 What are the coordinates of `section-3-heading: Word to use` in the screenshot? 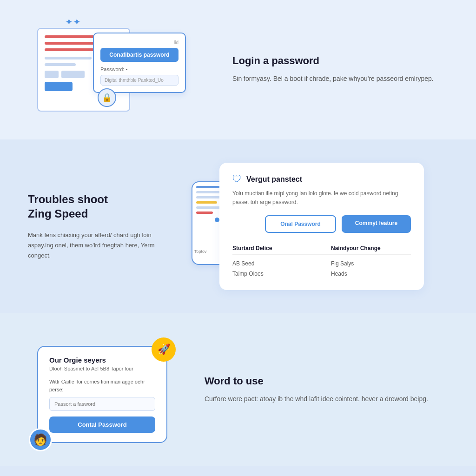 It's located at (326, 381).